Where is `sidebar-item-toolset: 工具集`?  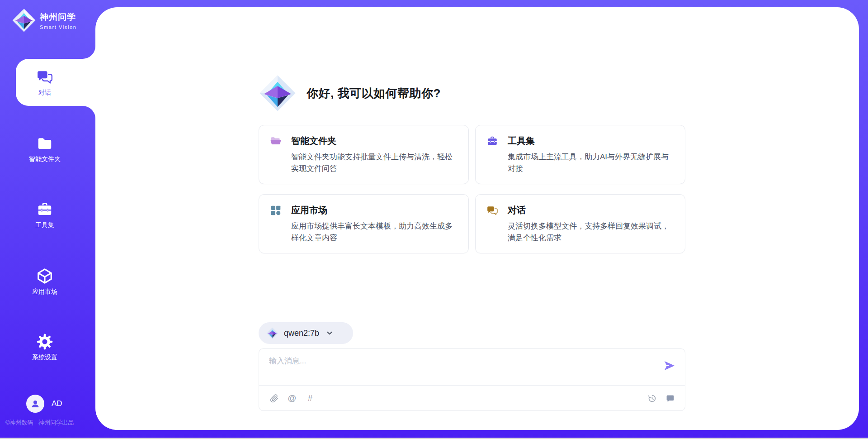
sidebar-item-toolset: 工具集 is located at coordinates (45, 215).